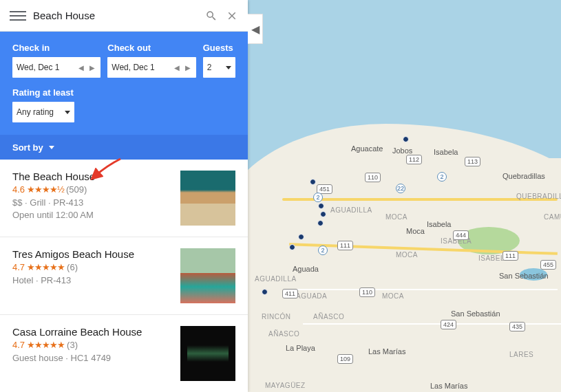  Describe the element at coordinates (92, 281) in the screenshot. I see `result-meta: Hotel · PR-413` at that location.